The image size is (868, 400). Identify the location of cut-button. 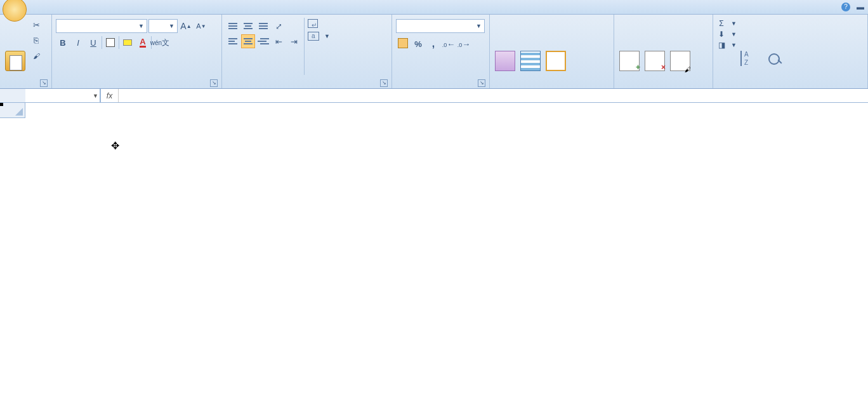
(36, 25).